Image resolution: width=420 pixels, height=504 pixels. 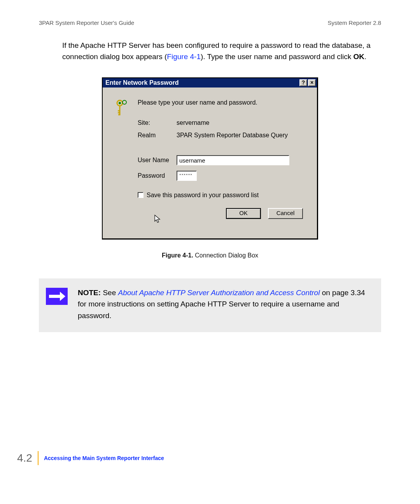 I want to click on save-password-label: Save this password in your password list, so click(x=203, y=195).